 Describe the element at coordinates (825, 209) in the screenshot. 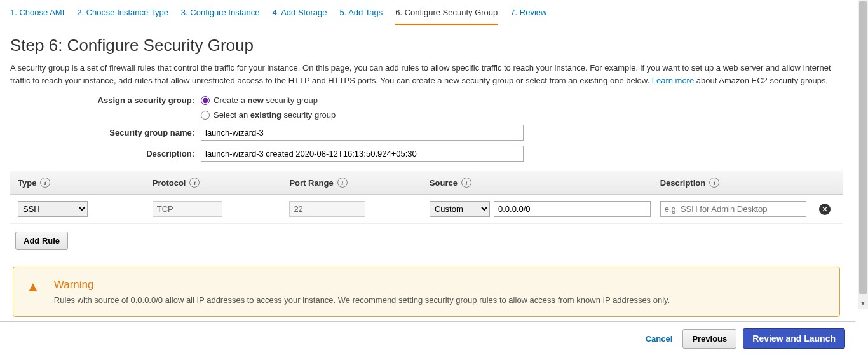

I see `delete-rule-icon: ✕` at that location.